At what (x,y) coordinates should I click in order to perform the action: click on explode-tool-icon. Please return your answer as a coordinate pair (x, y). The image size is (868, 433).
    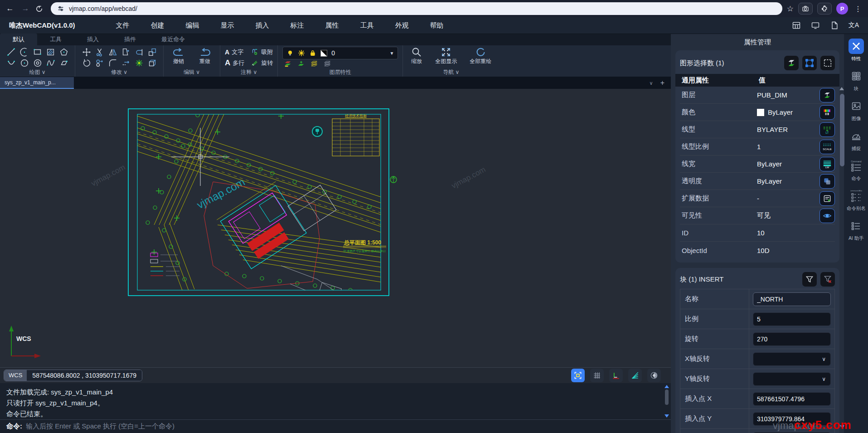
    Looking at the image, I should click on (139, 63).